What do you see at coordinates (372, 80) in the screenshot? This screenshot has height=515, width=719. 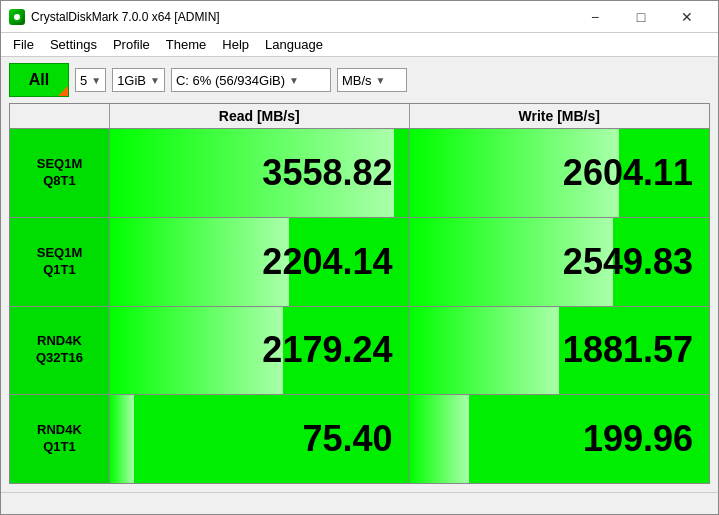 I see `unit-dropdown: MB/s ▼` at bounding box center [372, 80].